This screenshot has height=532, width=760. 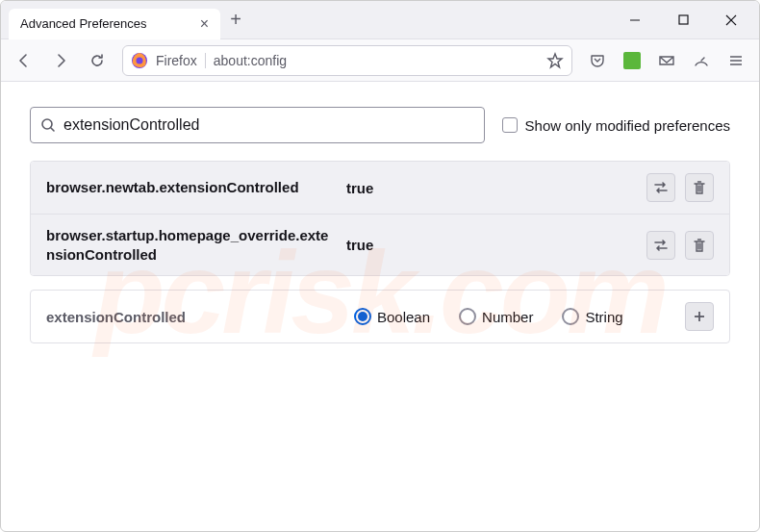 What do you see at coordinates (236, 20) in the screenshot?
I see `new-tab-button: +` at bounding box center [236, 20].